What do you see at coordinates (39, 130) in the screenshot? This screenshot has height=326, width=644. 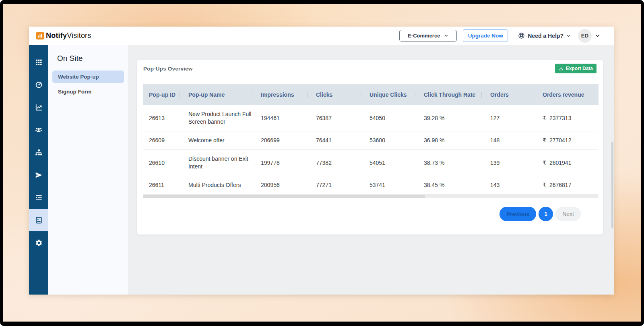 I see `rail-item-users` at bounding box center [39, 130].